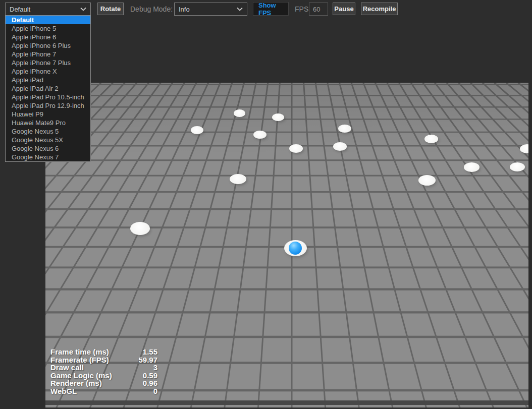 This screenshot has width=532, height=409. What do you see at coordinates (48, 123) in the screenshot?
I see `dropdown-option: Huawei Mate9 Pro` at bounding box center [48, 123].